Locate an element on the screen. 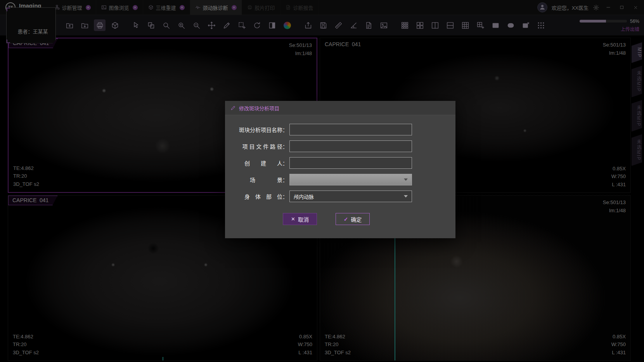  cancel-button: ✕ 取消 is located at coordinates (300, 219).